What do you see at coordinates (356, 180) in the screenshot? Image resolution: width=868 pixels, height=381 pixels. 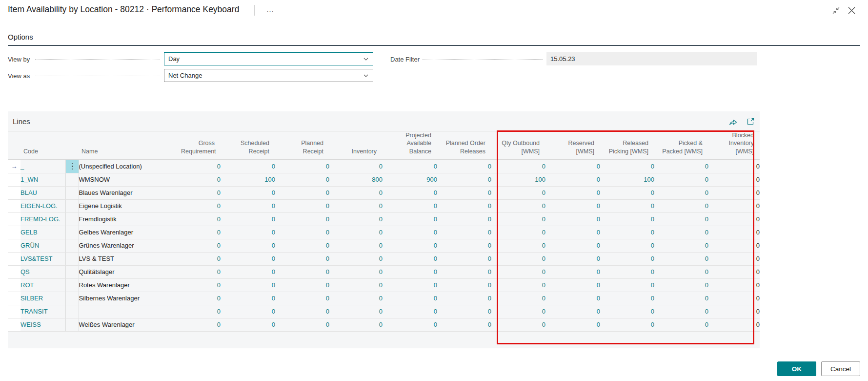 I see `value-cell-3: 800` at bounding box center [356, 180].